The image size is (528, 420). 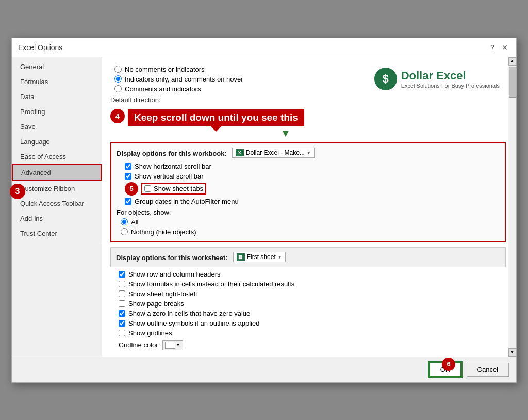 What do you see at coordinates (240, 153) in the screenshot?
I see `workbook-dropdown-icon: X` at bounding box center [240, 153].